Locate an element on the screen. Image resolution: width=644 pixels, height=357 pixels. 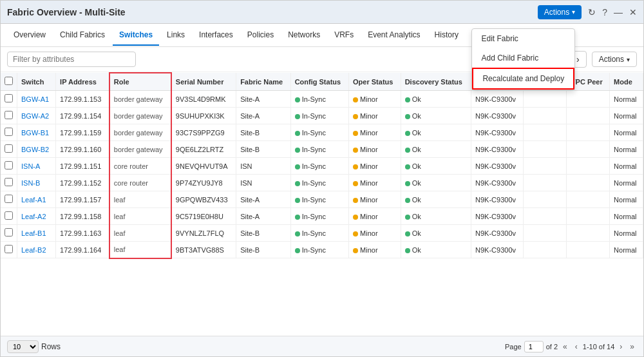
switch-link: ISN-B is located at coordinates (31, 183).